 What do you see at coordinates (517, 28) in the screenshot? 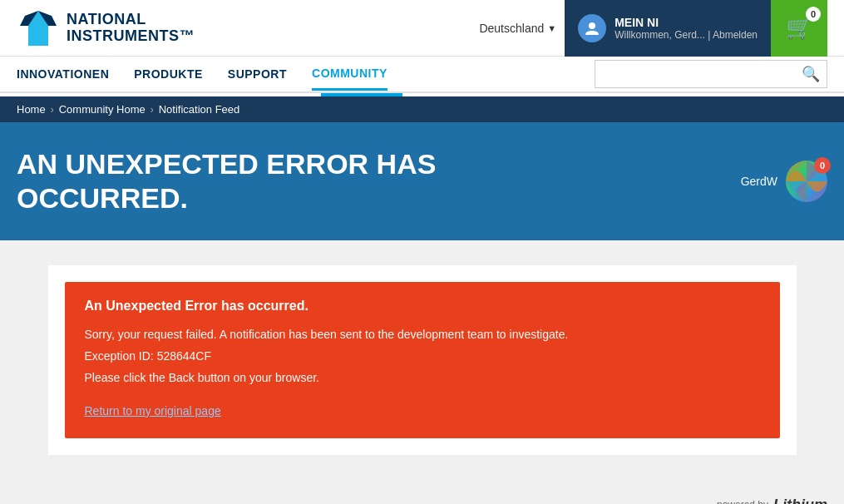
I see `region-selector: Deutschland ▼` at bounding box center [517, 28].